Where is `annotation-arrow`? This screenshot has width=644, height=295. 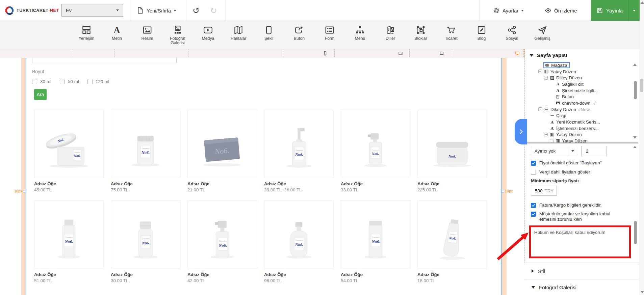
annotation-arrow is located at coordinates (512, 246).